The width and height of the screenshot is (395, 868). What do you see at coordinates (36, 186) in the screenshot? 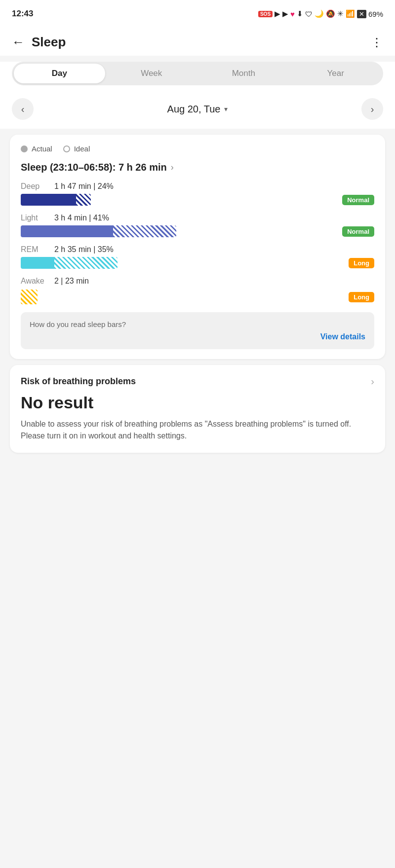
I see `deep-label: Deep` at bounding box center [36, 186].